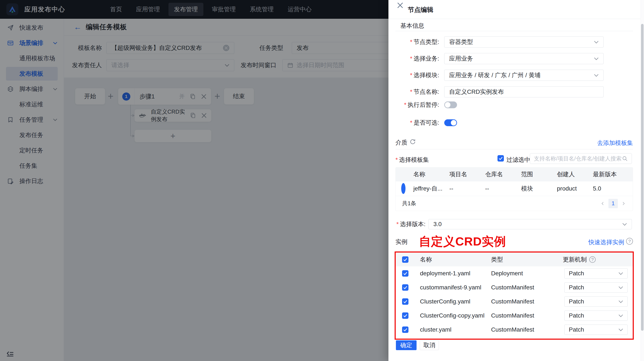  I want to click on divider, so click(514, 251).